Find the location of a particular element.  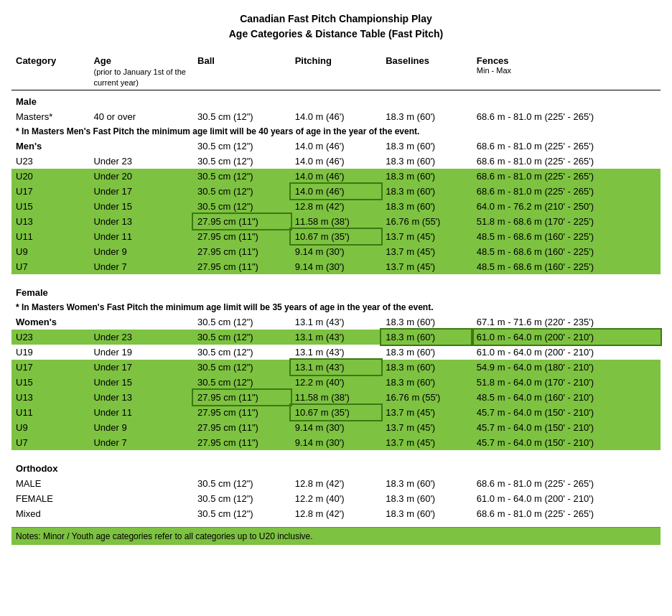

cell-pitching: 9.14 m (30') is located at coordinates (336, 428).